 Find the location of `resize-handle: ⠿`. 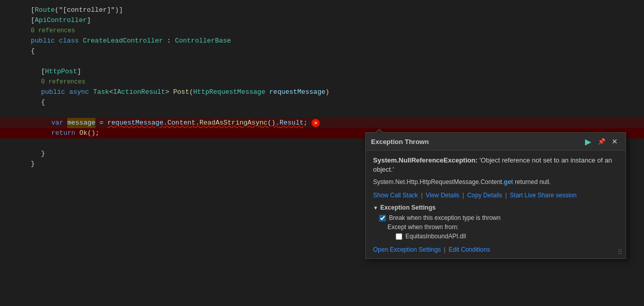

resize-handle: ⠿ is located at coordinates (620, 252).